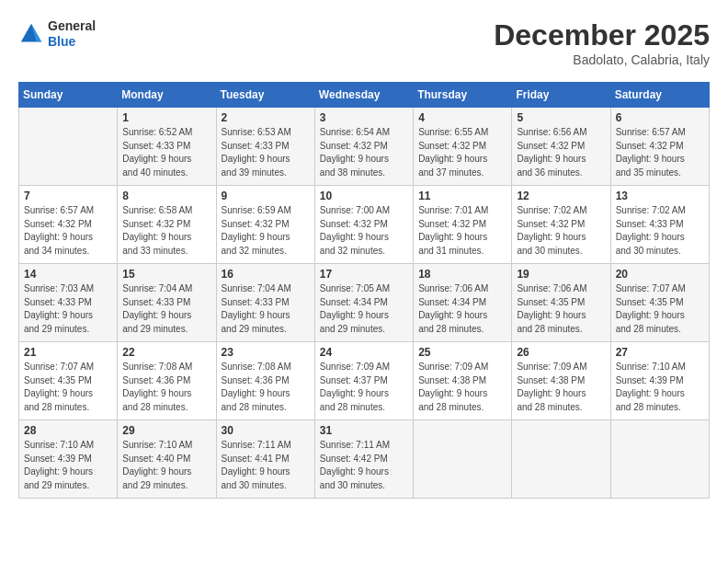  What do you see at coordinates (68, 224) in the screenshot?
I see `calendar-cell: 7Sunrise: 6:57 AM Sunset: 4:32 PM Daylig…` at bounding box center [68, 224].